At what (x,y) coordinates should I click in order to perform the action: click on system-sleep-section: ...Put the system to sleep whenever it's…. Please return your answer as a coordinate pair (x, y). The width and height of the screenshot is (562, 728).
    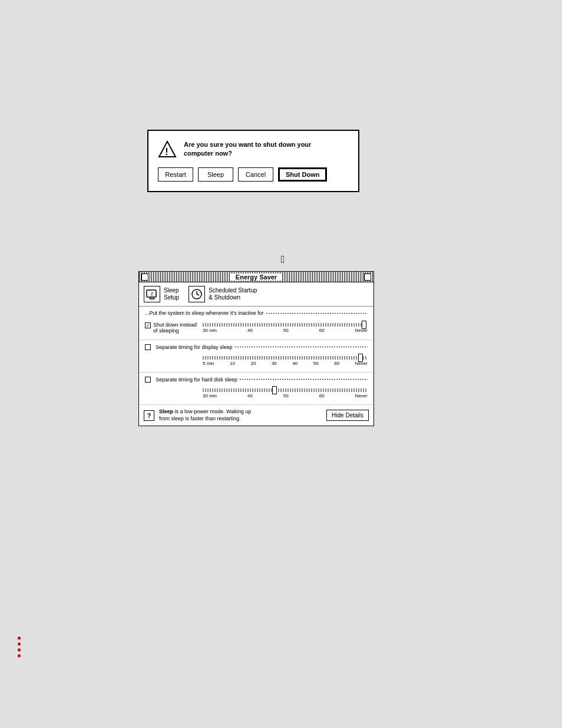
    Looking at the image, I should click on (256, 323).